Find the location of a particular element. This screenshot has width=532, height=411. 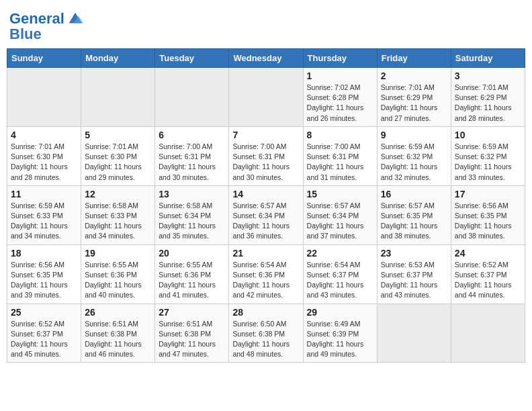

weekday-header-monday: Monday is located at coordinates (118, 58).